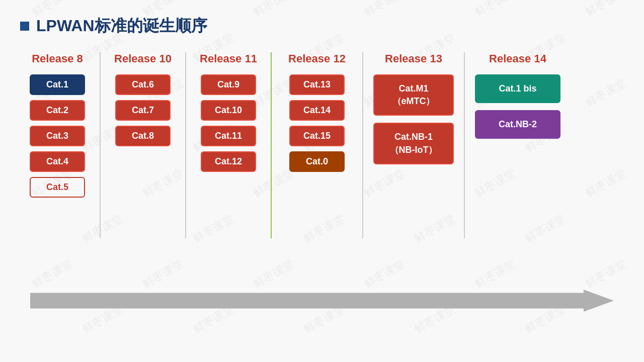 The width and height of the screenshot is (644, 362). Describe the element at coordinates (317, 115) in the screenshot. I see `release-12-col: Release 12 Cat.13 Cat.14 Cat.15 Cat.0` at that location.